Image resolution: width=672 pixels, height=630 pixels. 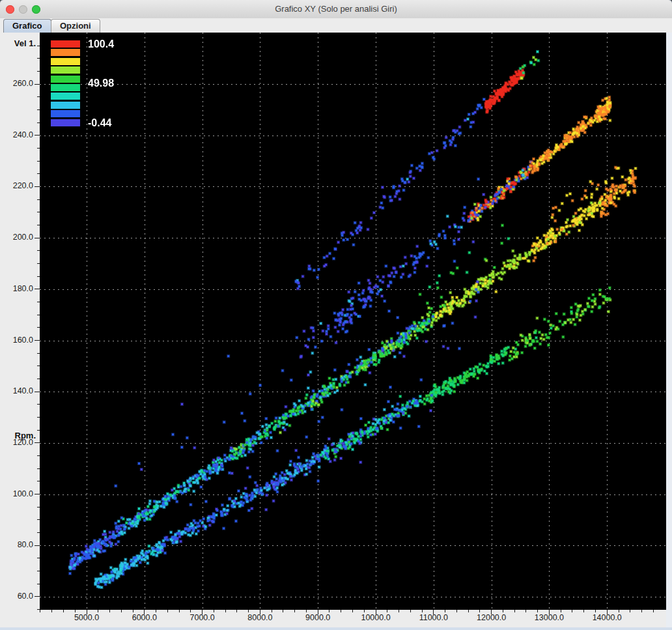 I want to click on legend-label-min: -0.44, so click(x=100, y=122).